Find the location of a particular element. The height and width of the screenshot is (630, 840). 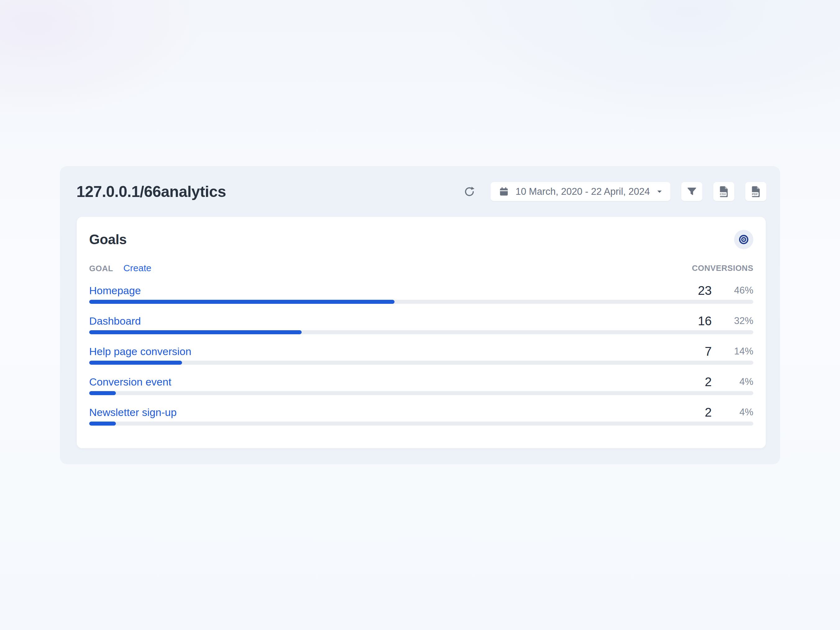

chevron-down-icon is located at coordinates (659, 192).